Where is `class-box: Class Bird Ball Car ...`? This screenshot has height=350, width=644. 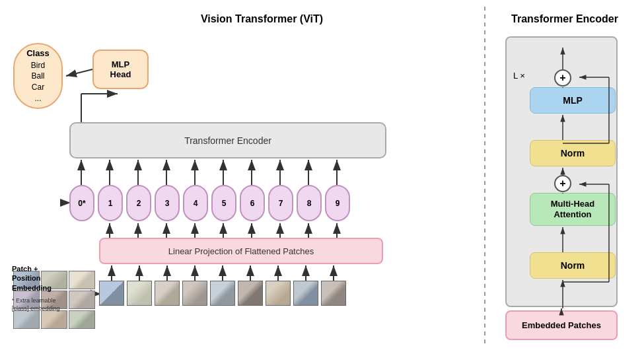 class-box: Class Bird Ball Car ... is located at coordinates (38, 76).